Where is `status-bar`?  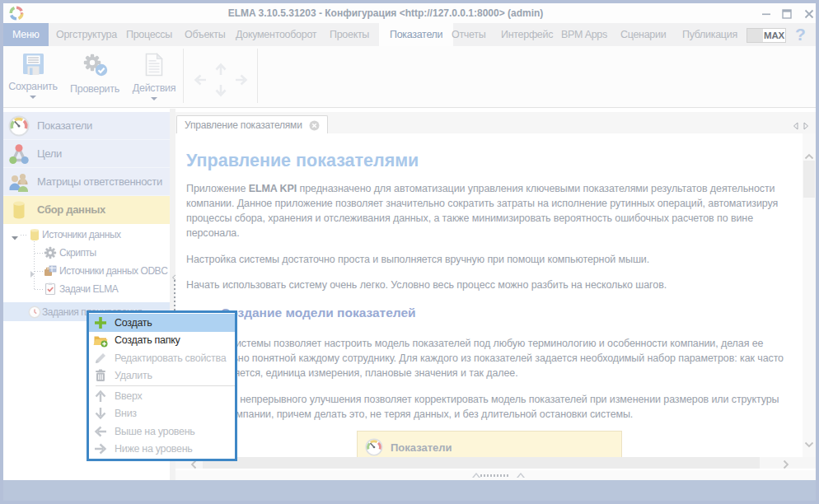 status-bar is located at coordinates (410, 492).